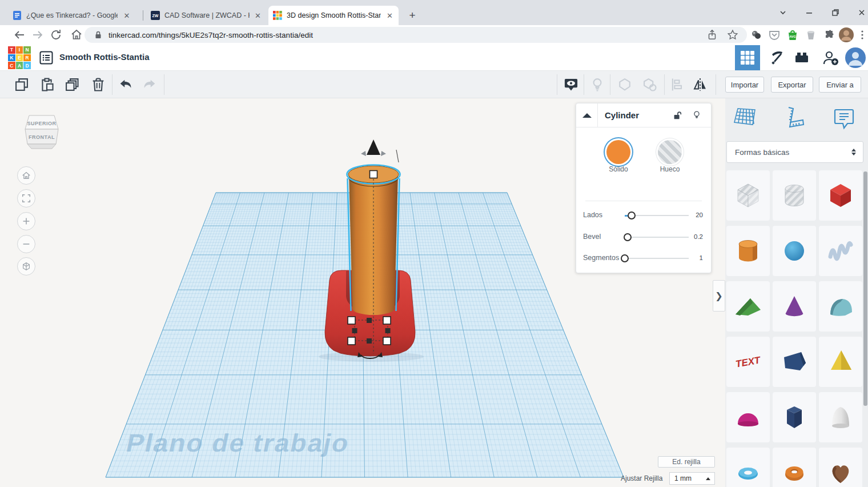  What do you see at coordinates (697, 115) in the screenshot?
I see `hide-lightbulb-icon` at bounding box center [697, 115].